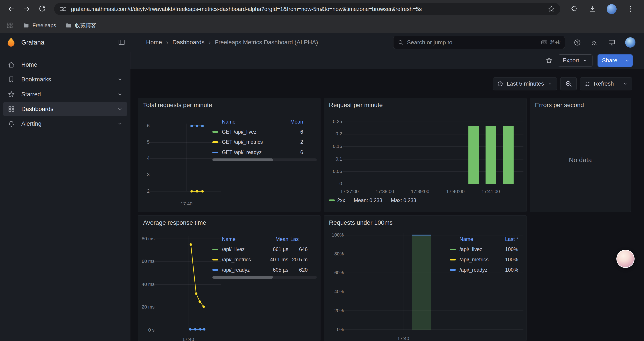 The height and width of the screenshot is (341, 644). What do you see at coordinates (229, 104) in the screenshot?
I see `panel-title: Total requests per minute` at bounding box center [229, 104].